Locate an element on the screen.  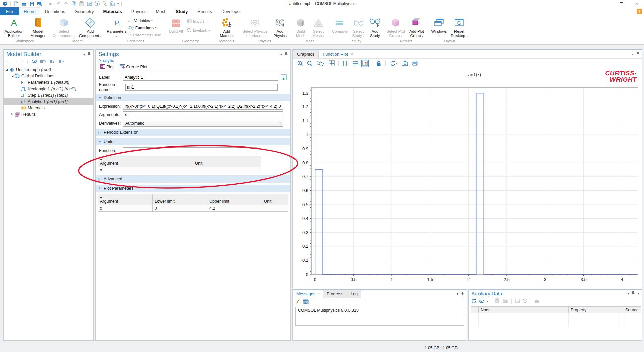
create-plot-button: Create Plot is located at coordinates (133, 67).